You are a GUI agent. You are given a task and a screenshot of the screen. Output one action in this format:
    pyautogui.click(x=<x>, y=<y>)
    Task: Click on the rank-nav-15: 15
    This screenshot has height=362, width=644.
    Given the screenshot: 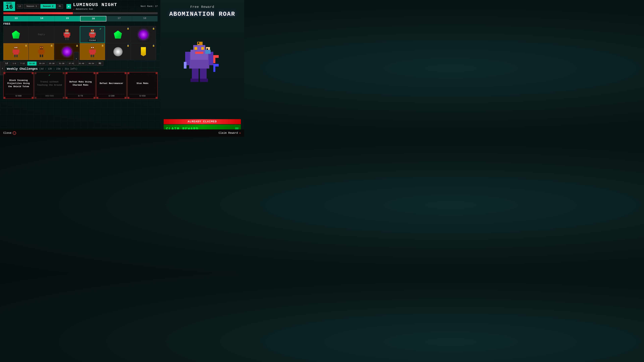 What is the action you would take?
    pyautogui.click(x=68, y=19)
    